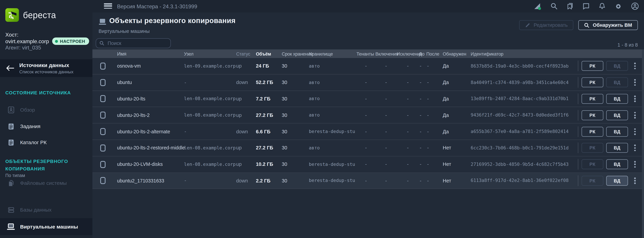 The image size is (644, 238). What do you see at coordinates (618, 6) in the screenshot?
I see `gear-icon` at bounding box center [618, 6].